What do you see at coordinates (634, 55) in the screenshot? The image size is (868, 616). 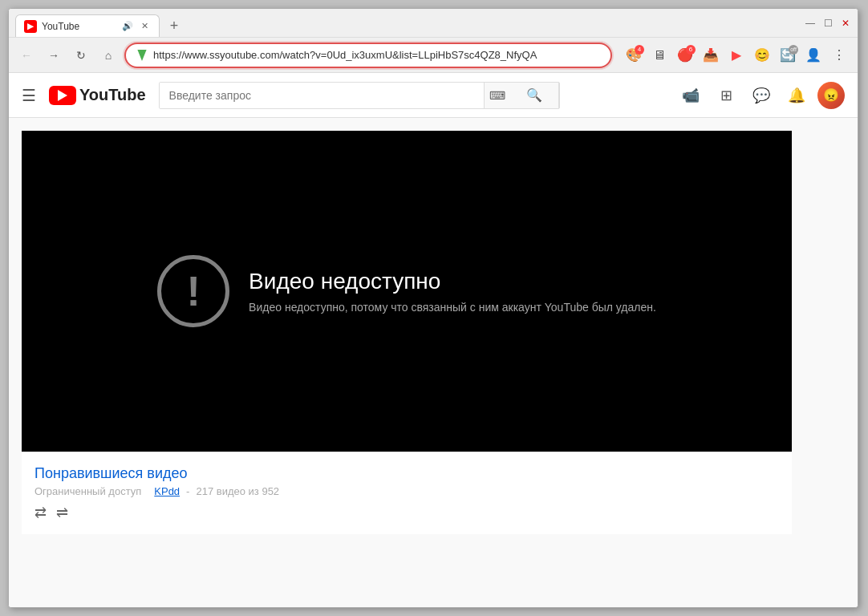 I see `extension-1-button: 🎨 4` at bounding box center [634, 55].